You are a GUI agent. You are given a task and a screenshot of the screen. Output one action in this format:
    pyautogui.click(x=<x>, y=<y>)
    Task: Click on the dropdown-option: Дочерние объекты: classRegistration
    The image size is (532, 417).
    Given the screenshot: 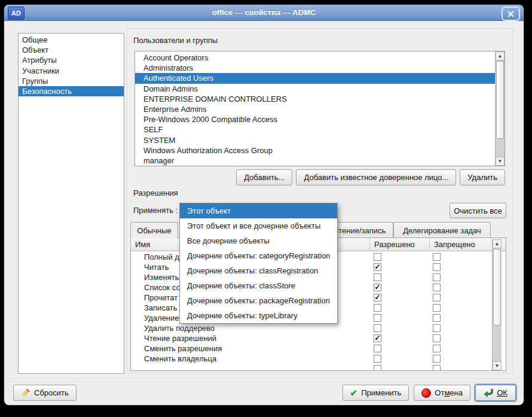 What is the action you would take?
    pyautogui.click(x=258, y=270)
    